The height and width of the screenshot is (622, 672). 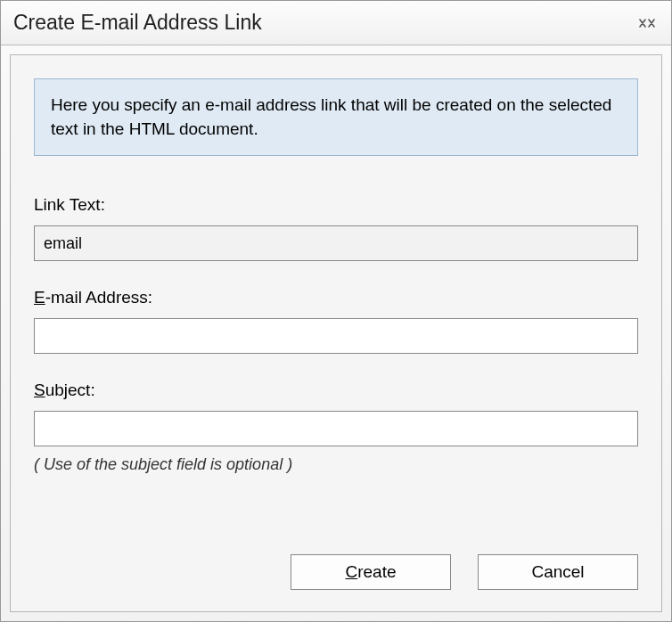 What do you see at coordinates (647, 23) in the screenshot?
I see `close-button` at bounding box center [647, 23].